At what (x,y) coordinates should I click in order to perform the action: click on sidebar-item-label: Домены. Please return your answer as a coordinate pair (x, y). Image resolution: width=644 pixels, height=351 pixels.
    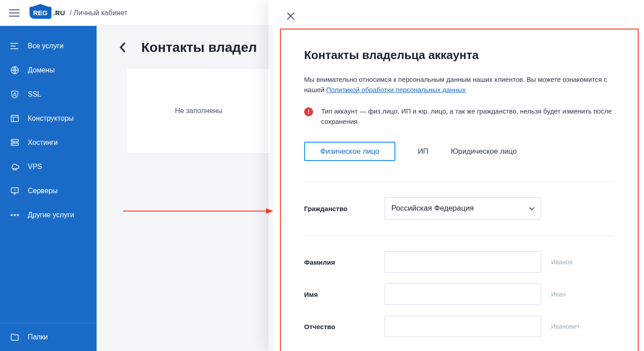
    Looking at the image, I should click on (41, 70).